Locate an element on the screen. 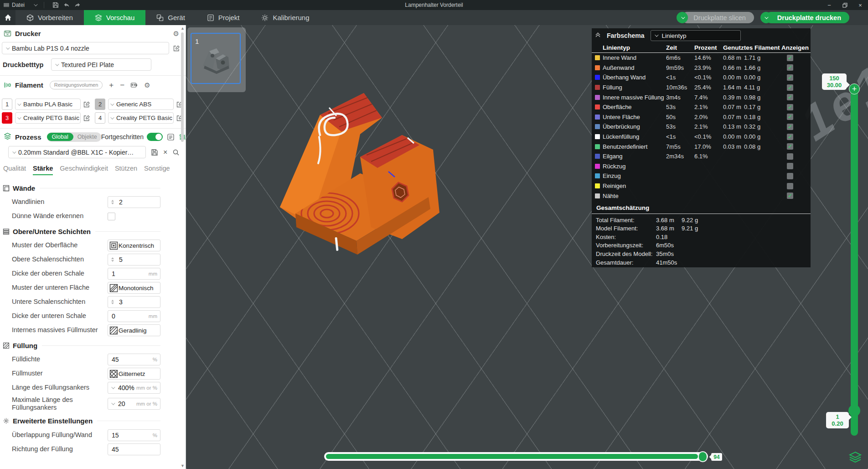 This screenshot has width=868, height=469. process-tab-qualität: Qualität is located at coordinates (15, 170).